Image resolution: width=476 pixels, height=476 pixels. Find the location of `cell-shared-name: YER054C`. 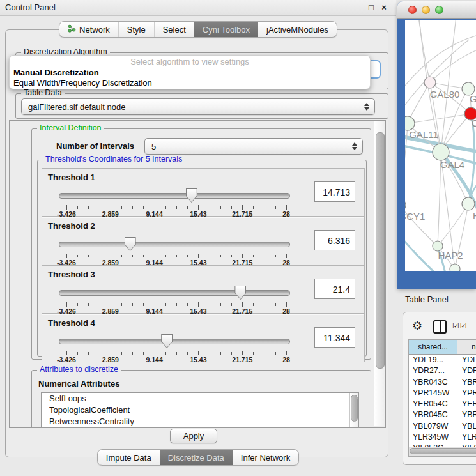

cell-shared-name: YER054C is located at coordinates (433, 404).